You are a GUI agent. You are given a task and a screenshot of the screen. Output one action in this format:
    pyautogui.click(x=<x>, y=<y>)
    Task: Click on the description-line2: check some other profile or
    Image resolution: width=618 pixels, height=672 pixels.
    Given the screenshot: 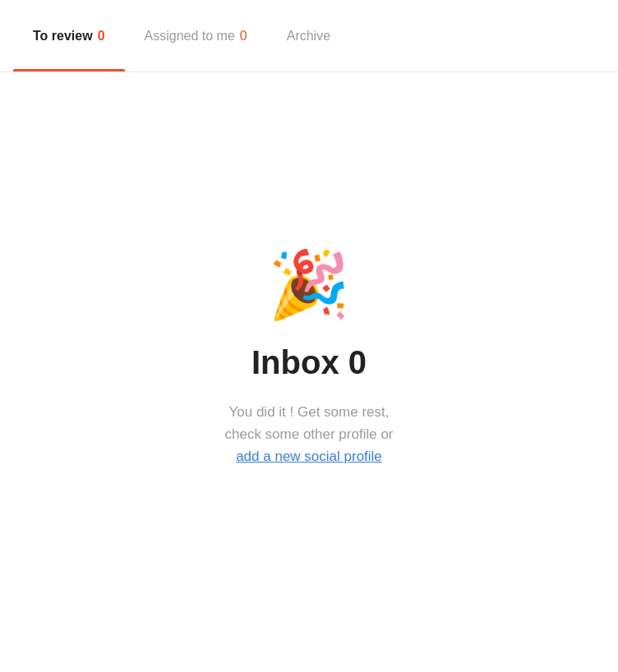 What is the action you would take?
    pyautogui.click(x=309, y=434)
    